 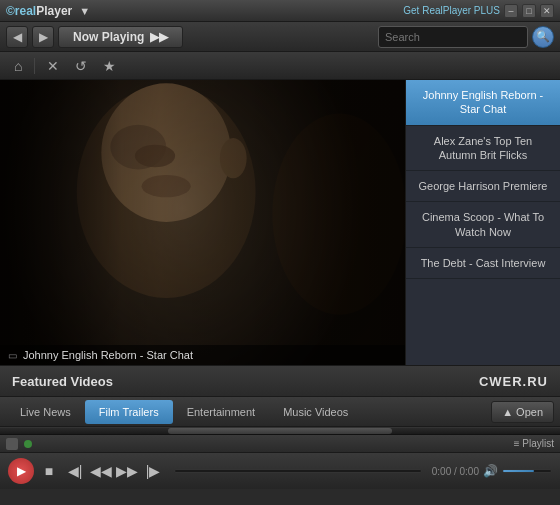 What do you see at coordinates (490, 471) in the screenshot?
I see `volume-icon: 🔊` at bounding box center [490, 471].